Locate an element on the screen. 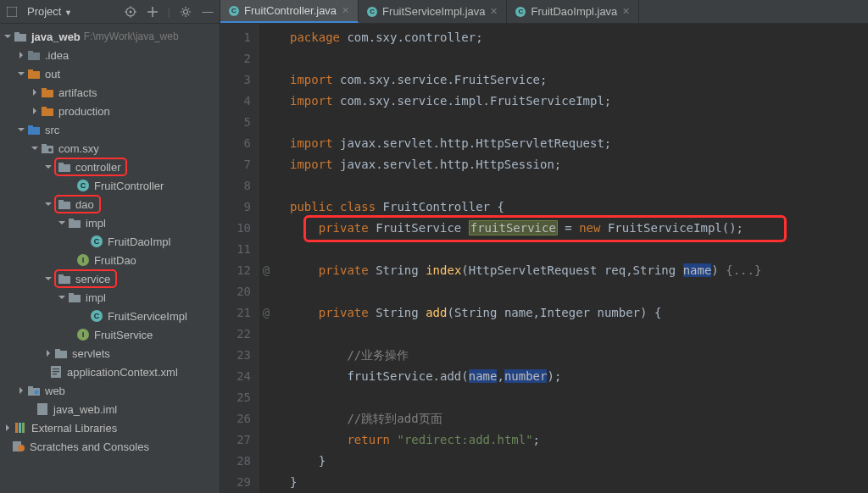  tree-item-fruitserviceimpl: C FruitServiceImpl is located at coordinates (110, 316).